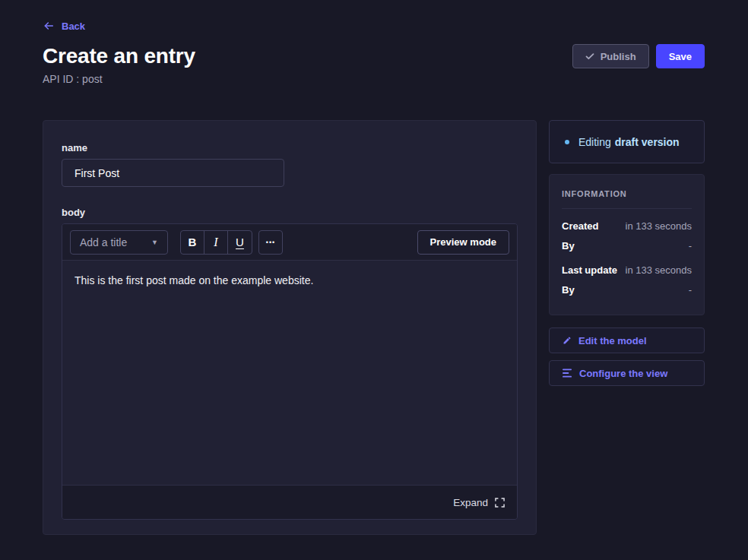 The image size is (748, 560). What do you see at coordinates (611, 56) in the screenshot?
I see `publish-button: Publish` at bounding box center [611, 56].